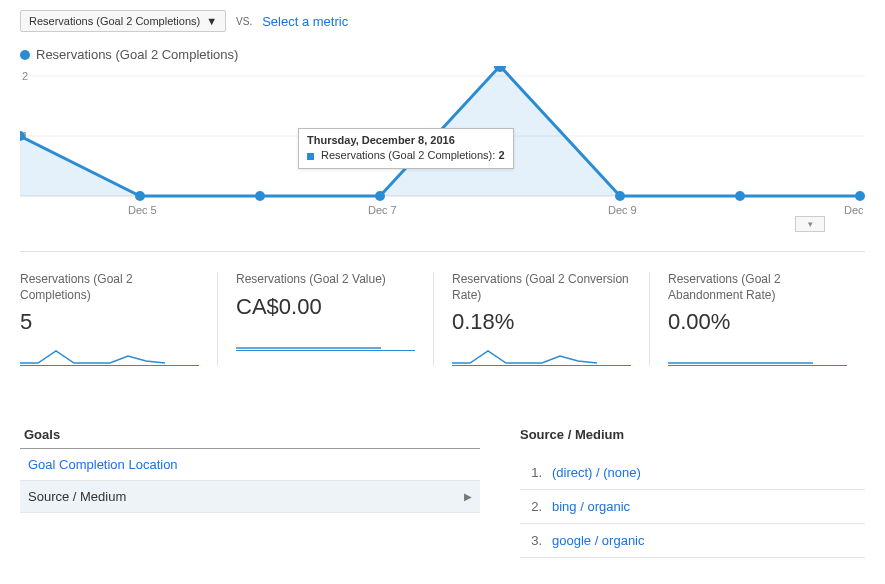 The height and width of the screenshot is (584, 885). What do you see at coordinates (758, 288) in the screenshot?
I see `metric-title: Reservations (Goal 2 Abandonment Rate)` at bounding box center [758, 288].